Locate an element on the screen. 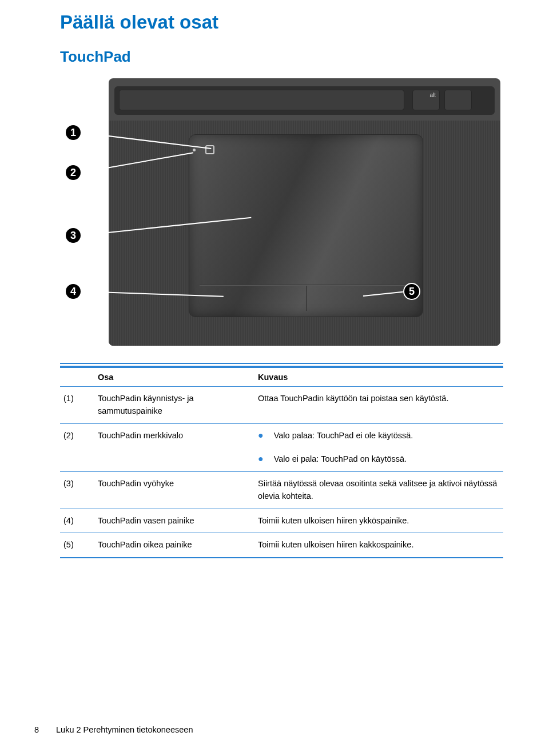  row-desc: ● Valo palaa: TouchPad ei ole käytössä. is located at coordinates (379, 435).